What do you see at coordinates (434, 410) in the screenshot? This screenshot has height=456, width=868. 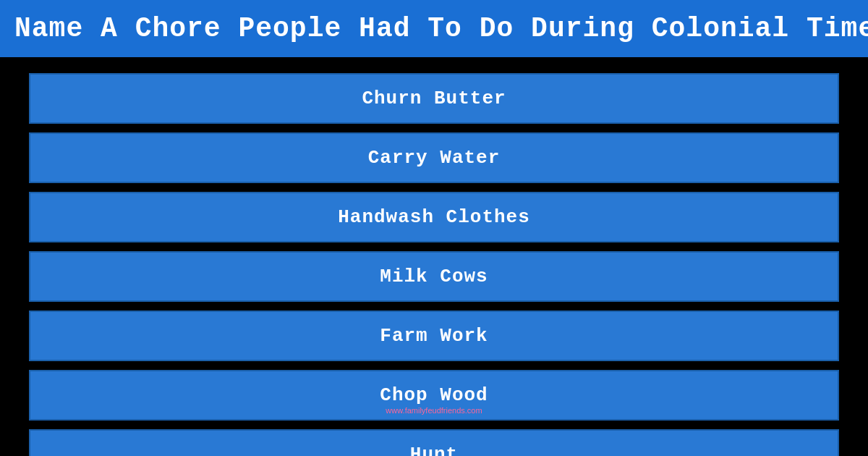 I see `watermark: www.familyfeudfriends.com` at bounding box center [434, 410].